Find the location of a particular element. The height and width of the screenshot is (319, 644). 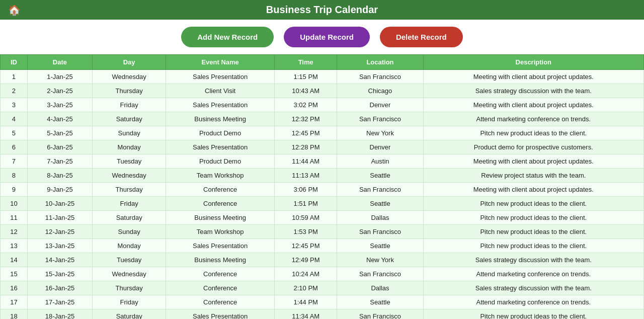

cell-day: Sunday is located at coordinates (129, 133).